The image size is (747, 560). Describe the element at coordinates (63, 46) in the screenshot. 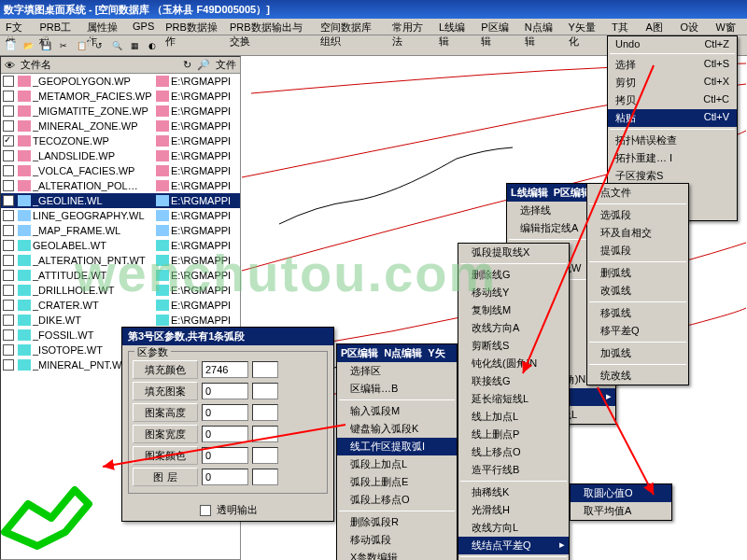

I see `tool-icon: ✂` at that location.